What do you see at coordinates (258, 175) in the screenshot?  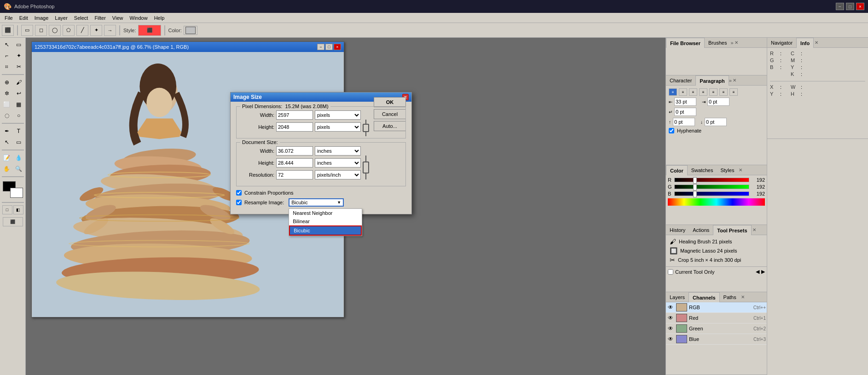 I see `doc-res-label: Resolution:` at bounding box center [258, 175].